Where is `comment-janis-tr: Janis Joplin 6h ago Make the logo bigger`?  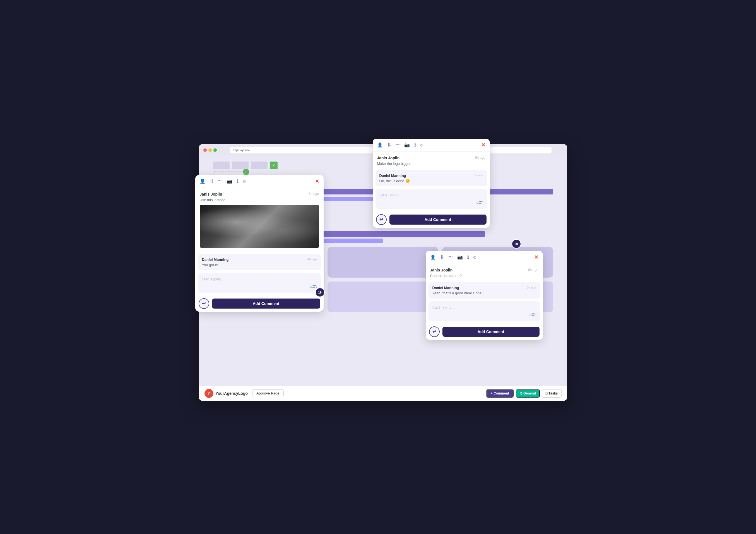 comment-janis-tr: Janis Joplin 6h ago Make the logo bigger is located at coordinates (431, 161).